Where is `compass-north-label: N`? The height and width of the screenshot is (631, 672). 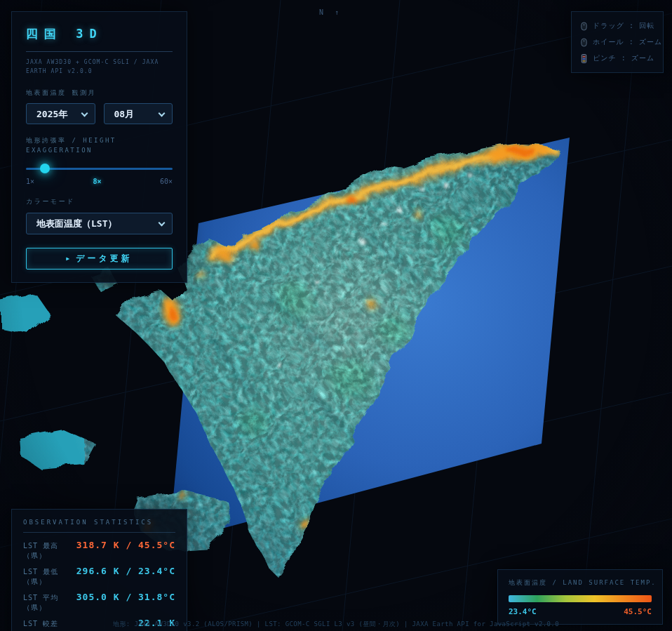
compass-north-label: N is located at coordinates (321, 13).